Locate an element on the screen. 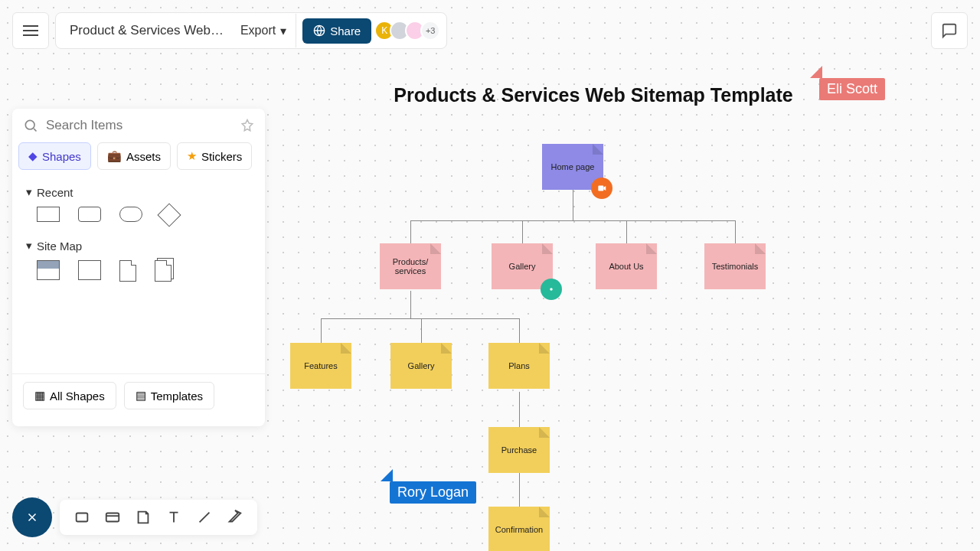 The width and height of the screenshot is (980, 551). section-recent: ▾ Recent is located at coordinates (139, 192).